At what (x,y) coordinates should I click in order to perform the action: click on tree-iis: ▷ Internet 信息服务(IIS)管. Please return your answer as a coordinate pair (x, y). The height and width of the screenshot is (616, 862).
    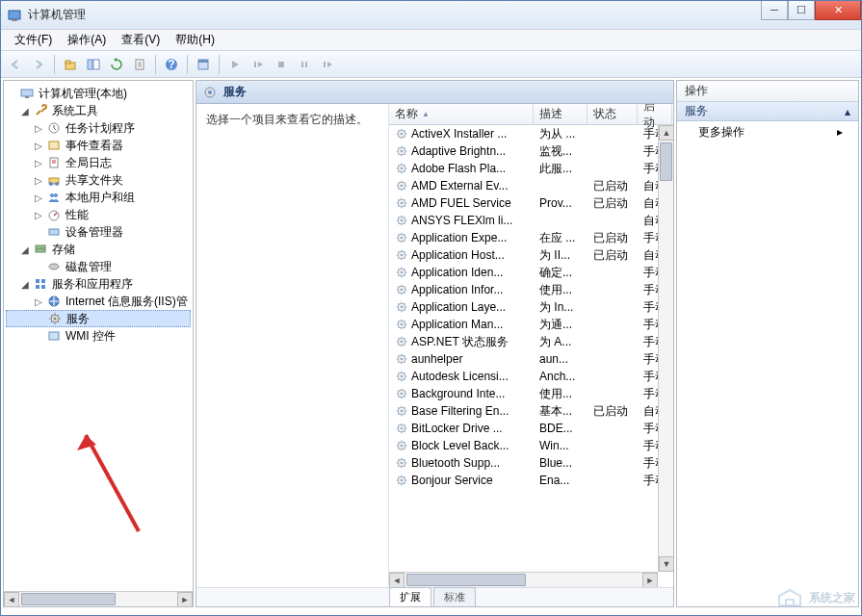
    Looking at the image, I should click on (98, 301).